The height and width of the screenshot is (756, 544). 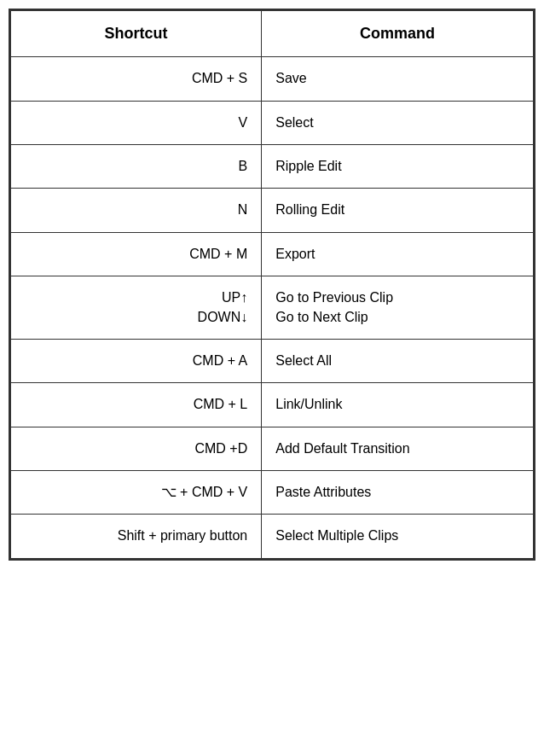 I want to click on command-cell: Add Default Transition, so click(x=397, y=449).